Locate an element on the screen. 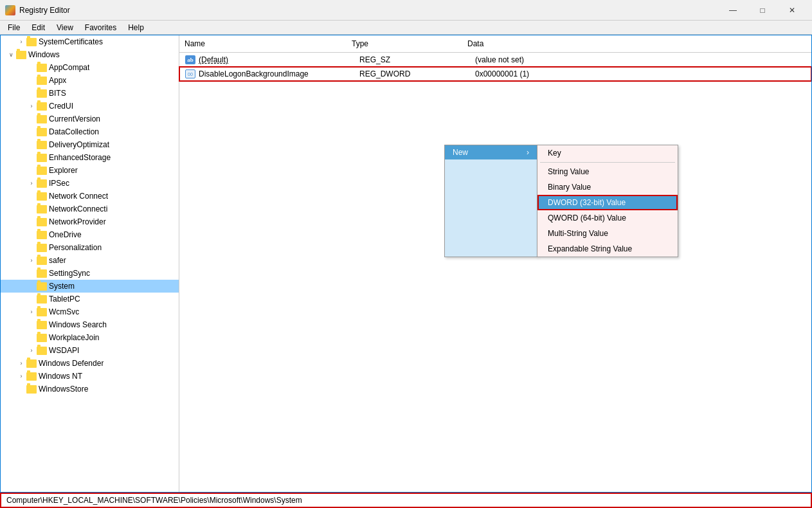 This screenshot has height=508, width=812. tree-item-networkconnecti: › NetworkConnecti is located at coordinates (90, 209).